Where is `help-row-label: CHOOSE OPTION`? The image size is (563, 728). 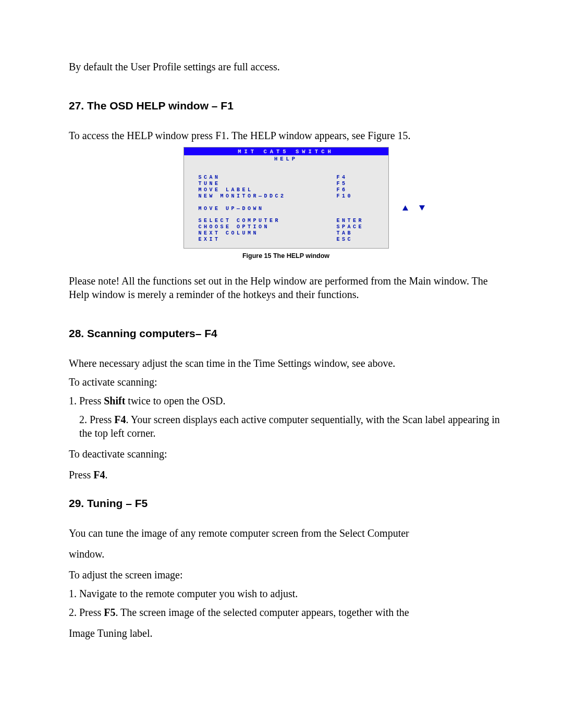
help-row-label: CHOOSE OPTION is located at coordinates (268, 227).